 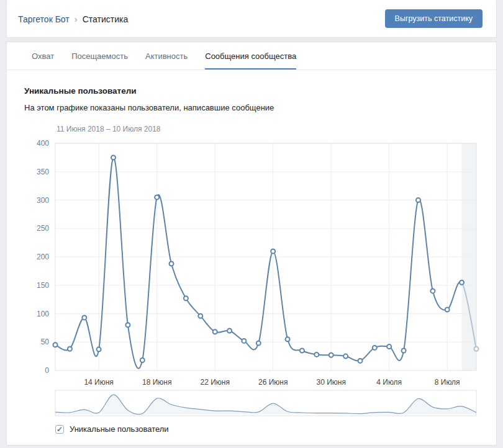 I want to click on svg-text: 50, so click(x=45, y=343).